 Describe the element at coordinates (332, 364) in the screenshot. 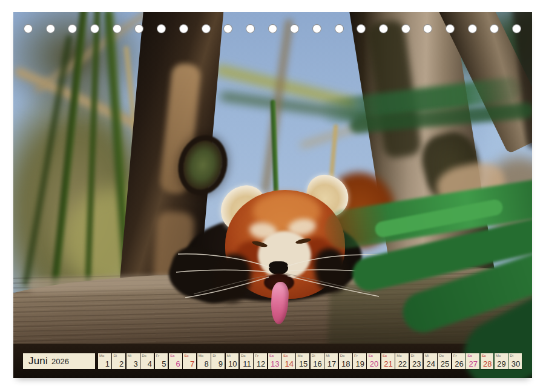

I see `day-number: 17` at that location.